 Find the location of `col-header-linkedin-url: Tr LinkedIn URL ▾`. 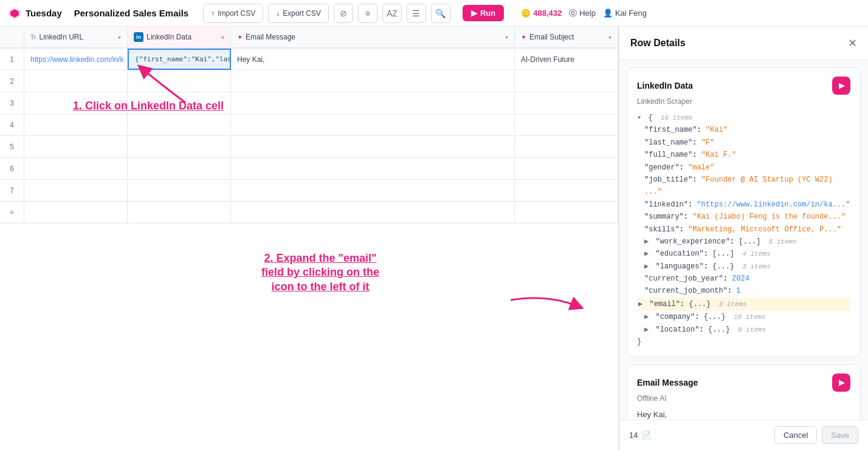

col-header-linkedin-url: Tr LinkedIn URL ▾ is located at coordinates (76, 37).